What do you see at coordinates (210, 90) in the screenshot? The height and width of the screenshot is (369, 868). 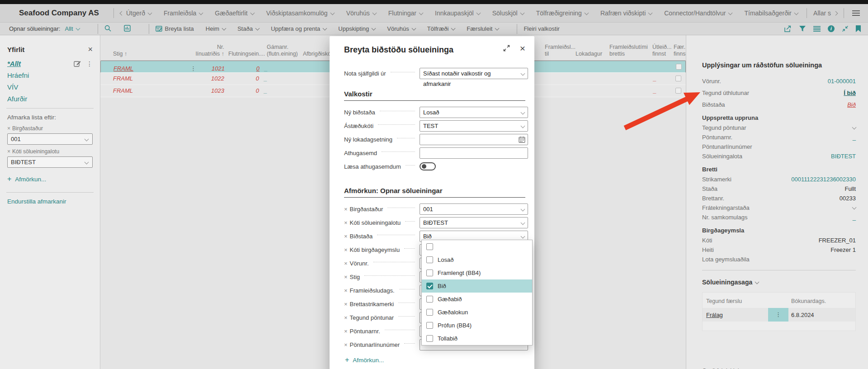 I see `cell-line-no: 1023` at bounding box center [210, 90].